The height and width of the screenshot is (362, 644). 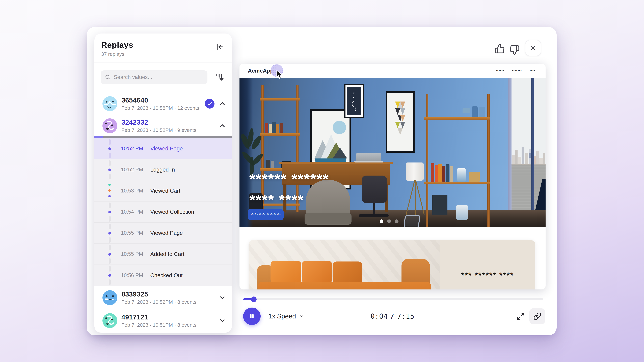 What do you see at coordinates (132, 212) in the screenshot?
I see `event-time: 10:54 PM` at bounding box center [132, 212].